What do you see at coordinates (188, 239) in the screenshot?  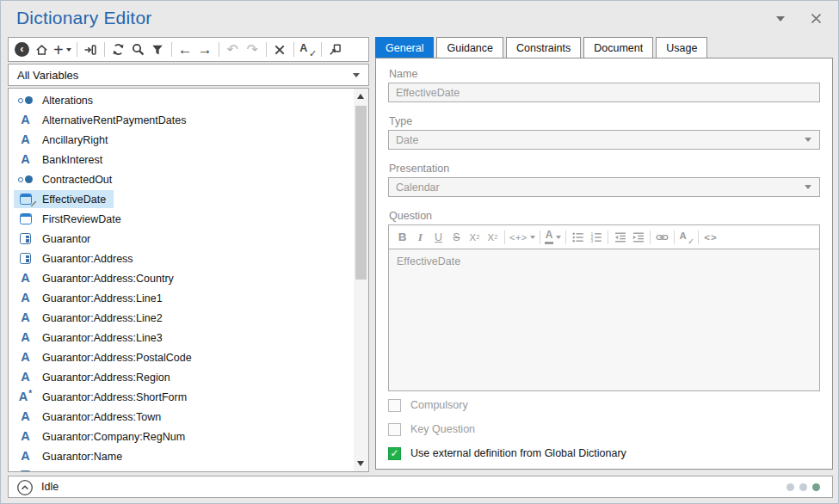 I see `variable-item: Guarantor` at bounding box center [188, 239].